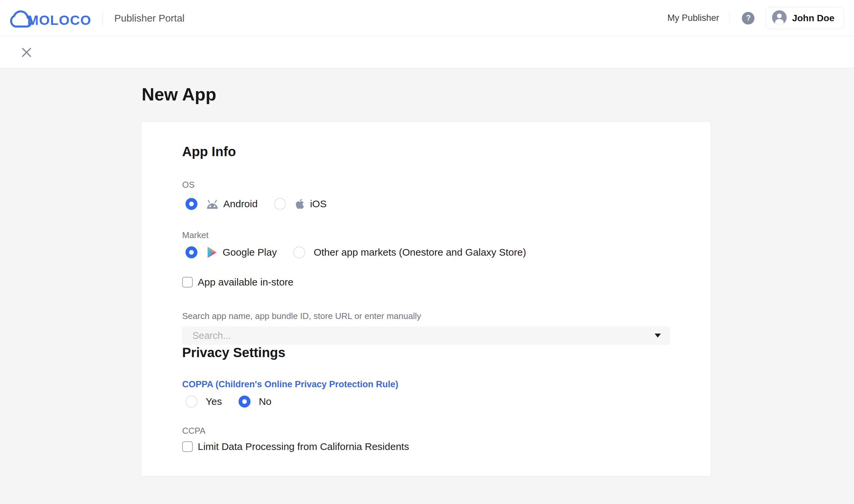 This screenshot has width=854, height=504. What do you see at coordinates (27, 52) in the screenshot?
I see `close-icon` at bounding box center [27, 52].